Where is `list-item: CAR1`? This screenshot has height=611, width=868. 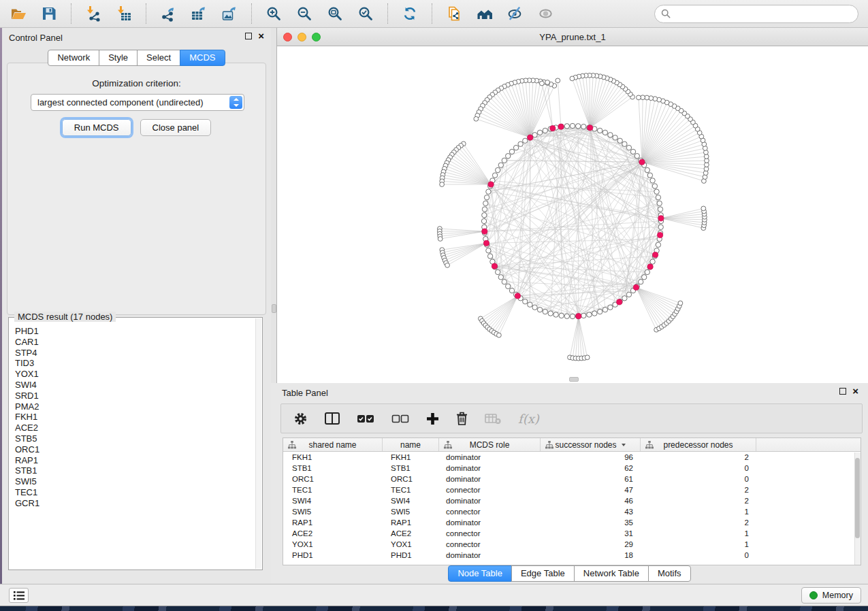
list-item: CAR1 is located at coordinates (135, 342).